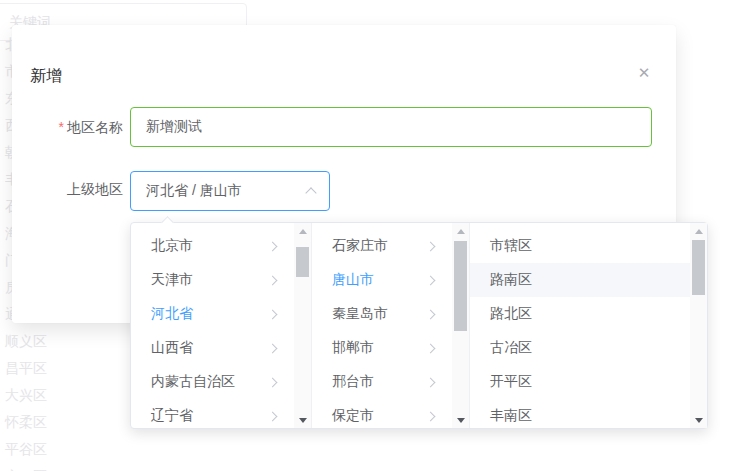 The width and height of the screenshot is (748, 471). Describe the element at coordinates (46, 76) in the screenshot. I see `dialog-title: 新增` at that location.